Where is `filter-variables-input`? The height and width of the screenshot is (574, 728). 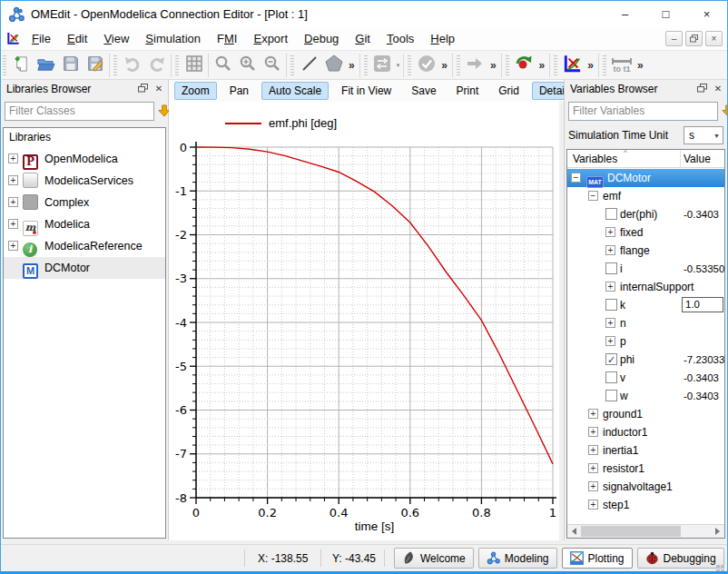 filter-variables-input is located at coordinates (643, 111).